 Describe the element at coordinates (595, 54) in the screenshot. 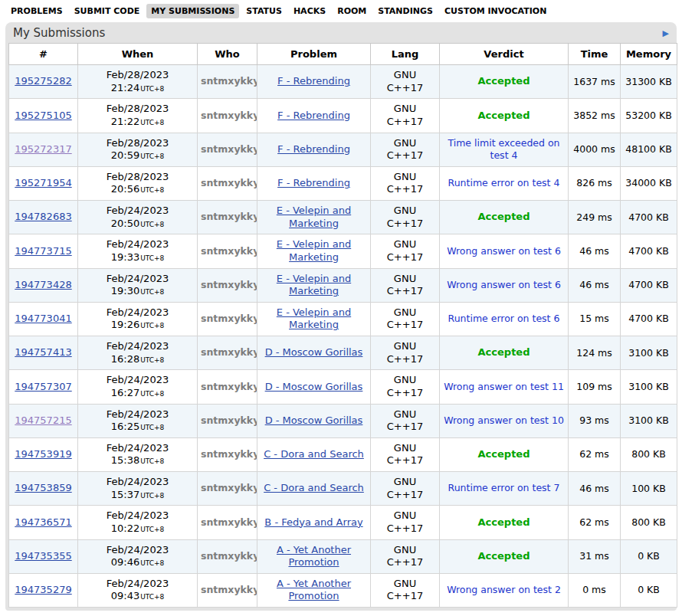

I see `column-header-6: Time` at that location.